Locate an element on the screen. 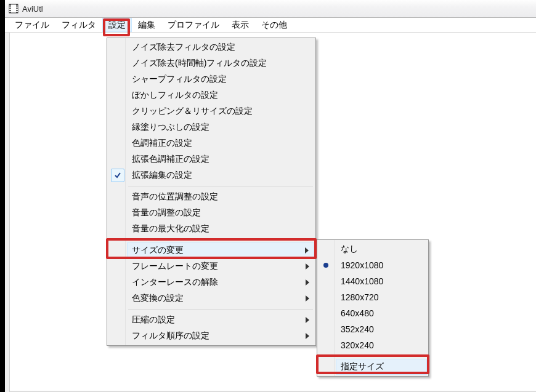 This screenshot has width=536, height=392. menu-view: 表示 is located at coordinates (240, 25).